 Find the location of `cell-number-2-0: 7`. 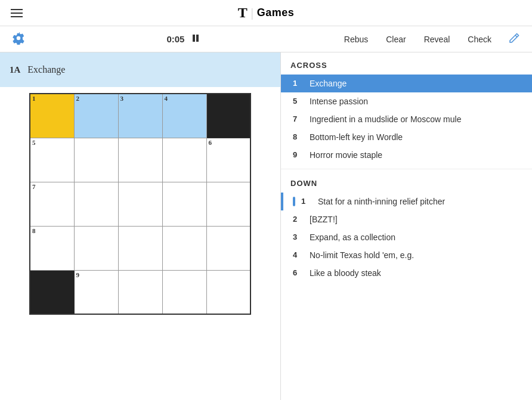

cell-number-2-0: 7 is located at coordinates (34, 187).